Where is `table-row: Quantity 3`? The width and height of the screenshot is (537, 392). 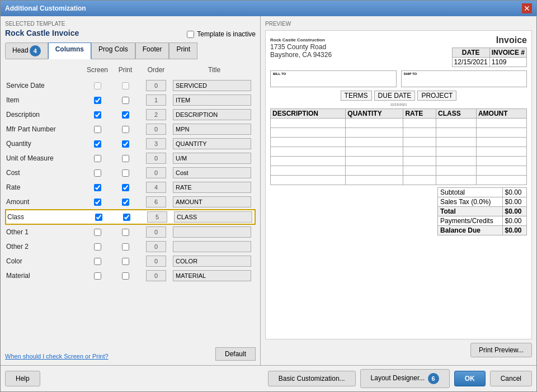
table-row: Quantity 3 is located at coordinates (130, 144).